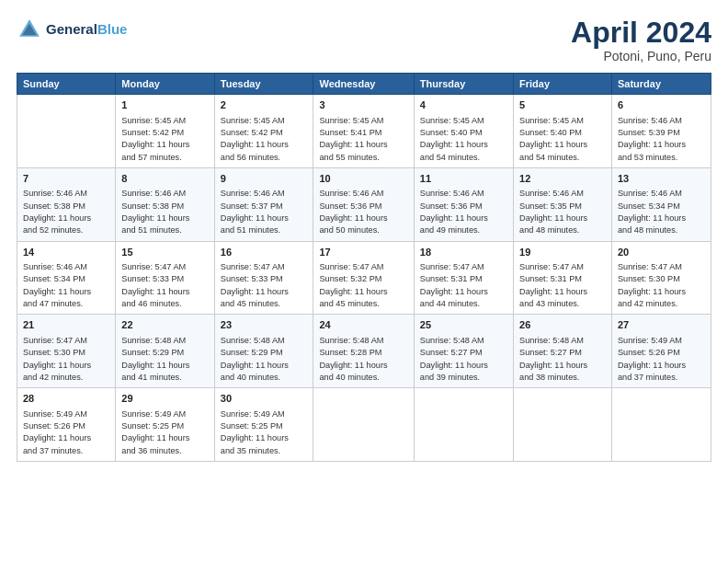 The height and width of the screenshot is (563, 728). Describe the element at coordinates (463, 105) in the screenshot. I see `day-number: 4` at that location.